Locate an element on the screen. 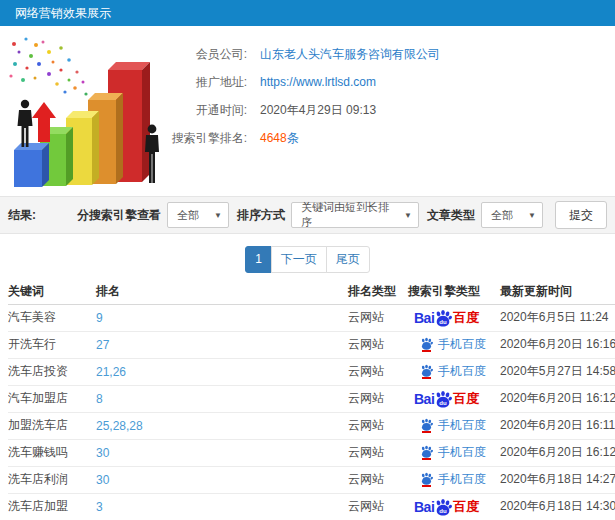 The height and width of the screenshot is (520, 615). cell-keyword: 洗车店利润 is located at coordinates (52, 480).